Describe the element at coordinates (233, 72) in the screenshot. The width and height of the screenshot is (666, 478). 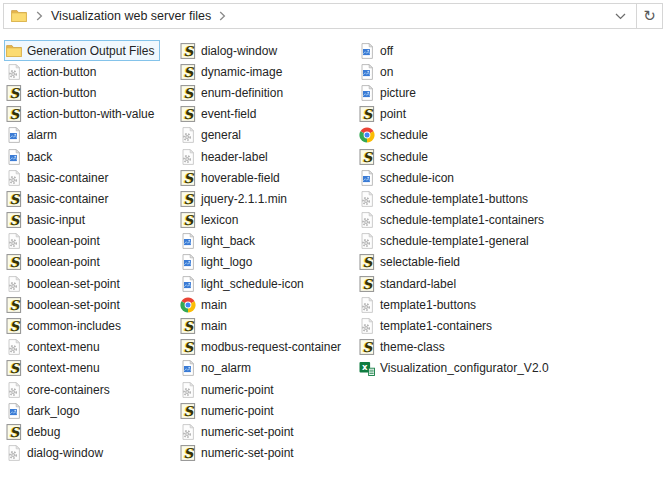
I see `file-item: dynamic-image` at that location.